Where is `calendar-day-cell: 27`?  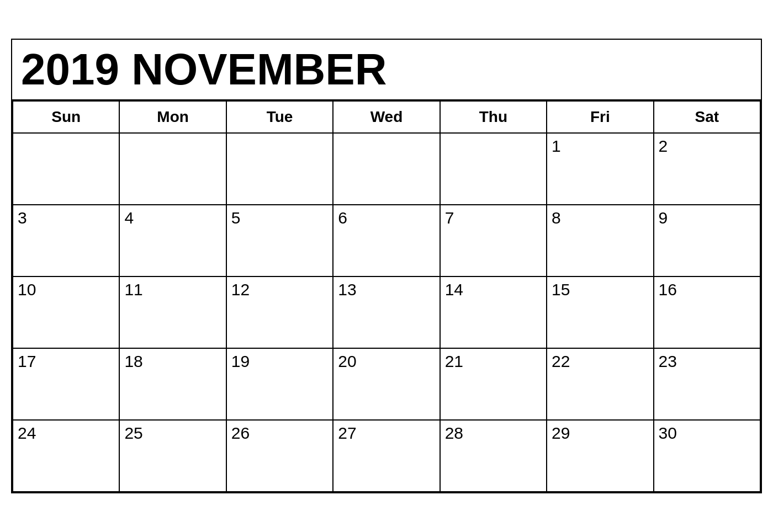 calendar-day-cell: 27 is located at coordinates (386, 456).